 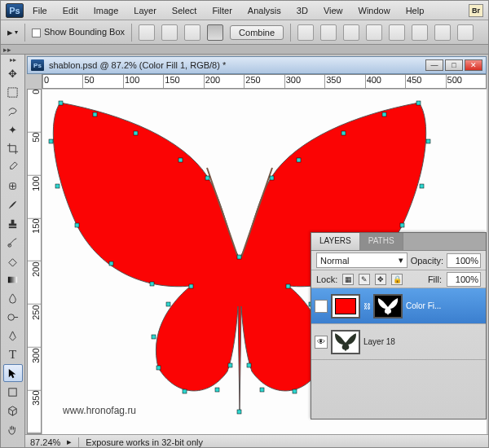 I want to click on menu-window: Window, so click(x=375, y=11).